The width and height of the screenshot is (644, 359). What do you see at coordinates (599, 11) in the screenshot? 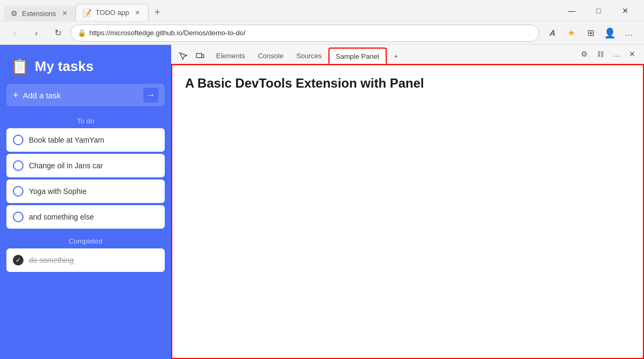
I see `window-controls: — □ ✕` at bounding box center [599, 11].